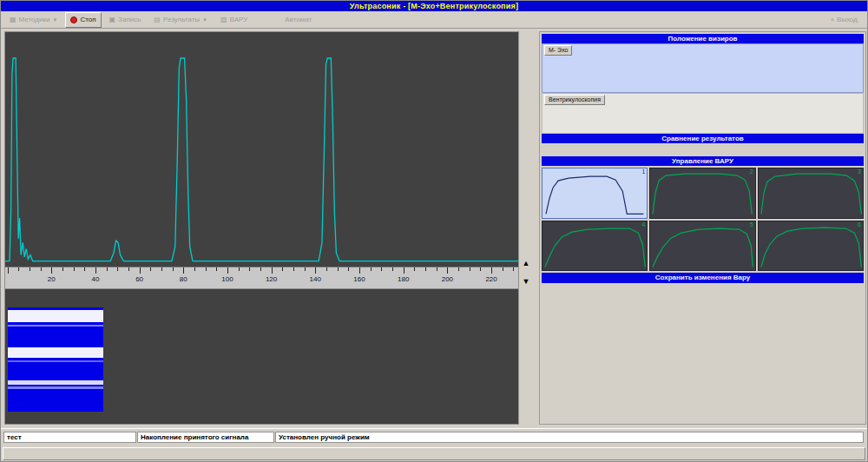 This screenshot has width=868, height=462. What do you see at coordinates (299, 20) in the screenshot?
I see `automat-button: Автомат` at bounding box center [299, 20].